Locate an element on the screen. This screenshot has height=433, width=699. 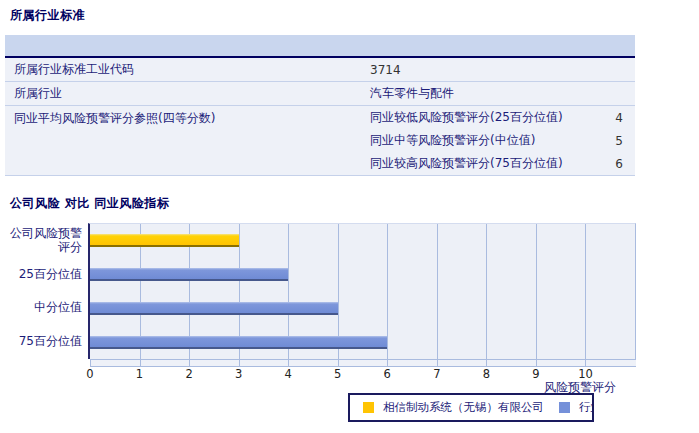
bar-25百分位值 is located at coordinates (189, 274).